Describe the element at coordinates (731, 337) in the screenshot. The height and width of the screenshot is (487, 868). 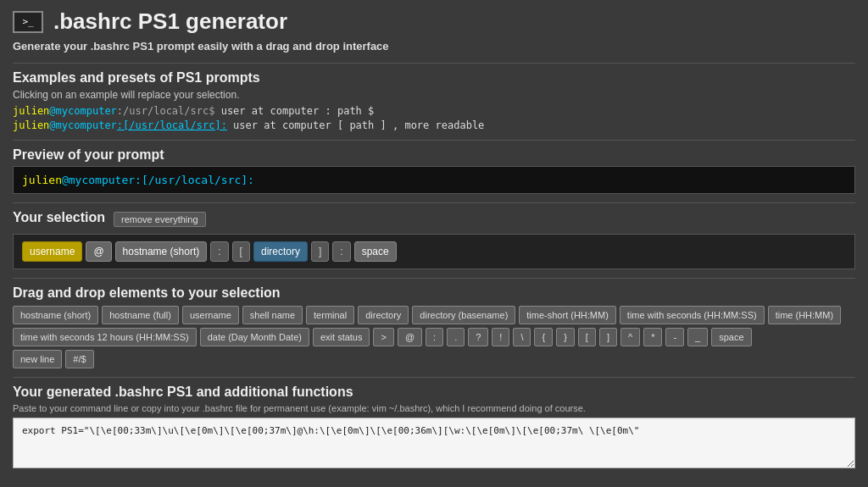
I see `drag-space: space` at that location.